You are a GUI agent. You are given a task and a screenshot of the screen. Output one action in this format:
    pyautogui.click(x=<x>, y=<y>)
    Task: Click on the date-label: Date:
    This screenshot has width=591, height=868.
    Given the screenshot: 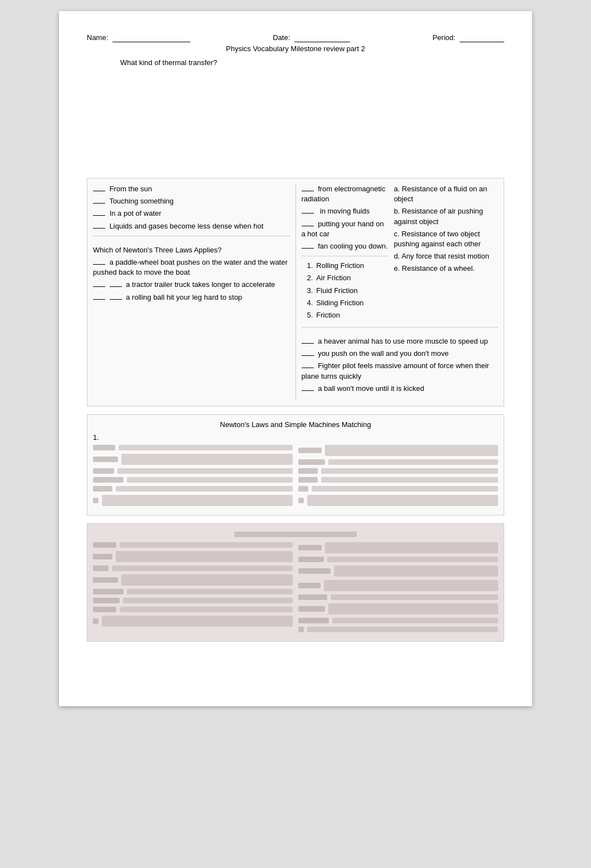 What is the action you would take?
    pyautogui.click(x=312, y=38)
    